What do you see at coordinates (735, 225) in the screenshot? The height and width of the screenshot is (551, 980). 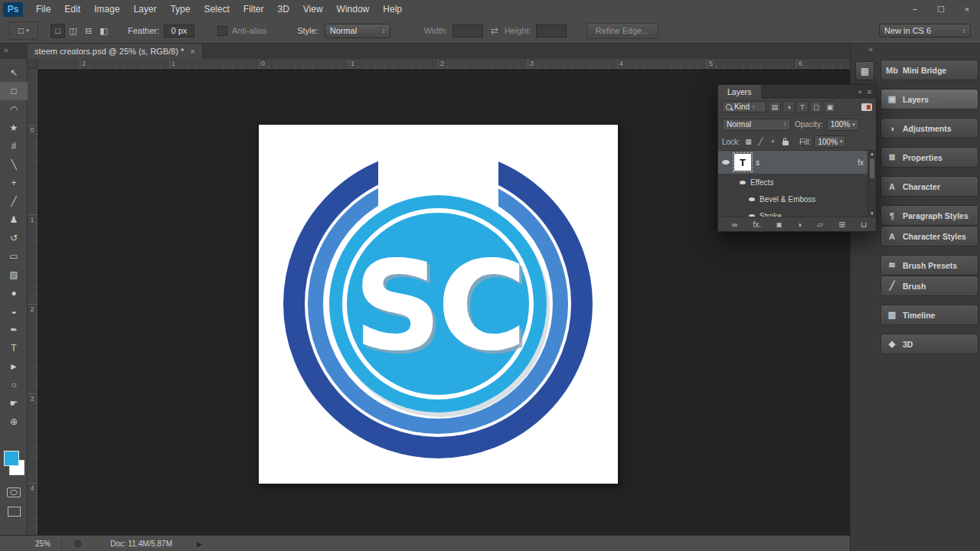 I see `link-layers-icon: ∞` at bounding box center [735, 225].